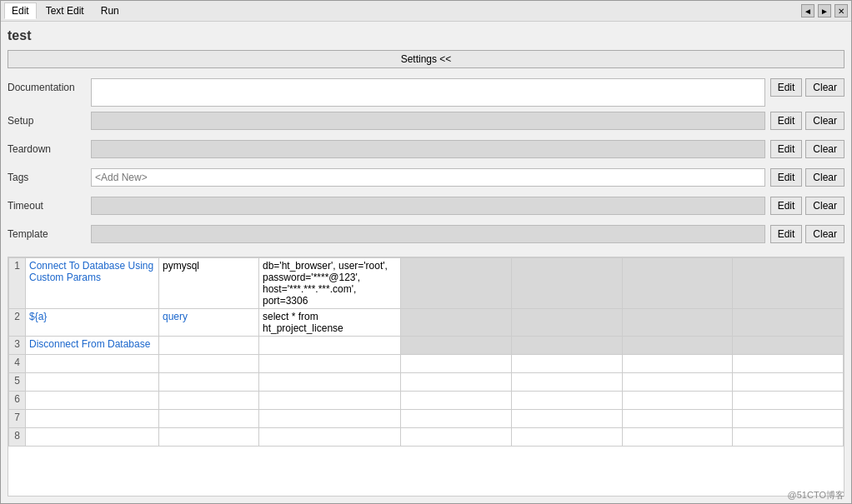 The image size is (852, 504). What do you see at coordinates (825, 87) in the screenshot?
I see `documentation-clear-btn: Clear` at bounding box center [825, 87].